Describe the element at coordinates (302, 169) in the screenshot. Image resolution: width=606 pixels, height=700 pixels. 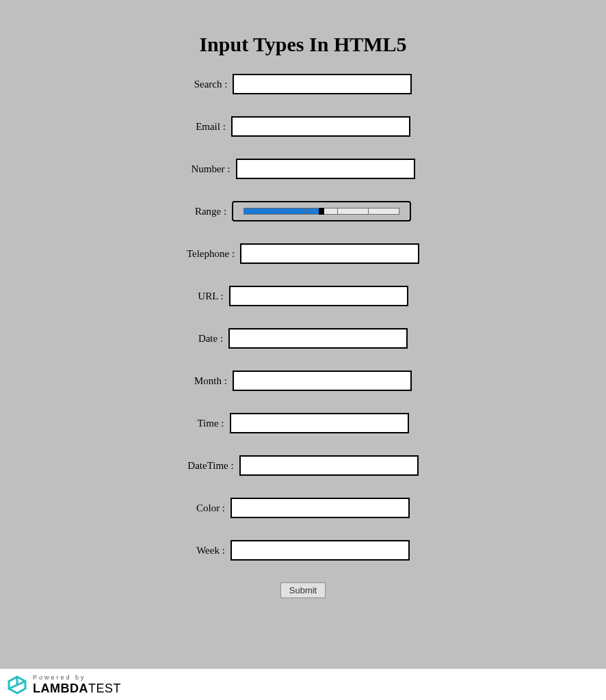
I see `row-number: Number :` at that location.